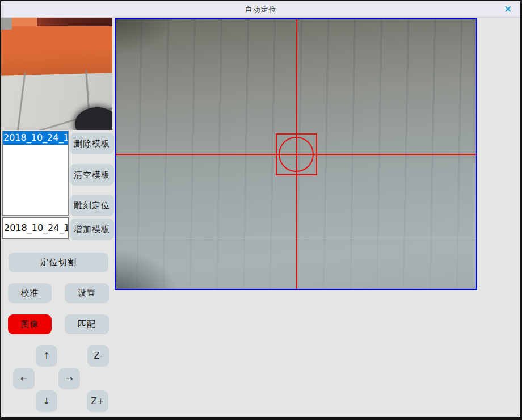 Image resolution: width=522 pixels, height=420 pixels. I want to click on delete-template-button: 删除模板, so click(92, 144).